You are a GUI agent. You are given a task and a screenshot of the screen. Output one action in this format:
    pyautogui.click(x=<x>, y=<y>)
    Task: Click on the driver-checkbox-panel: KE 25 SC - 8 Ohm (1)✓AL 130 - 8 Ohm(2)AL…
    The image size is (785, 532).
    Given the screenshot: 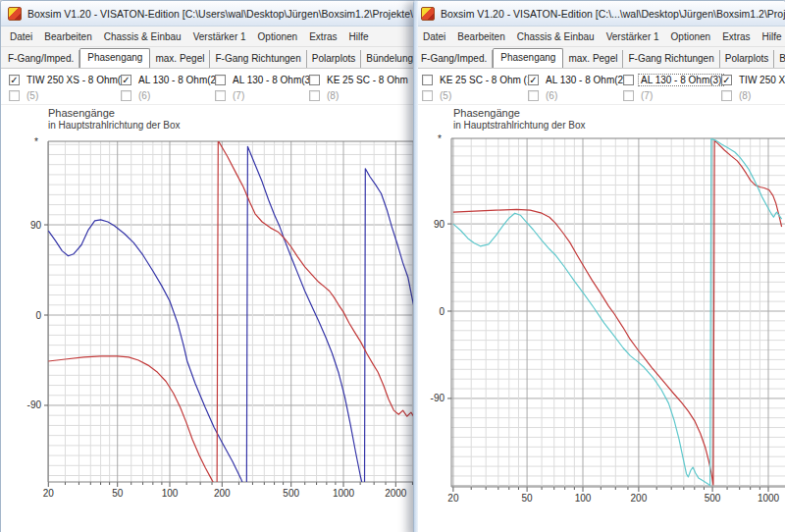 What is the action you would take?
    pyautogui.click(x=600, y=86)
    